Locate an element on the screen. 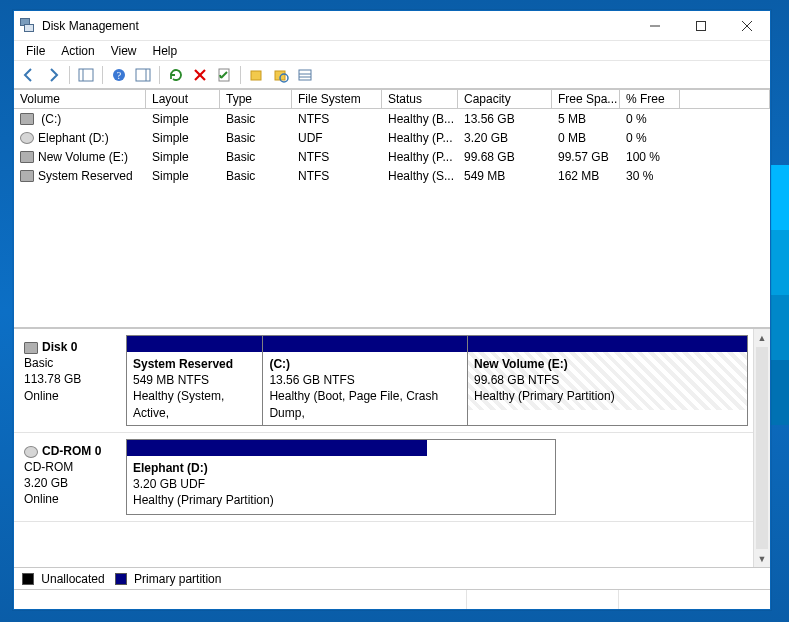 This screenshot has width=789, height=622. refresh-button is located at coordinates (176, 75).